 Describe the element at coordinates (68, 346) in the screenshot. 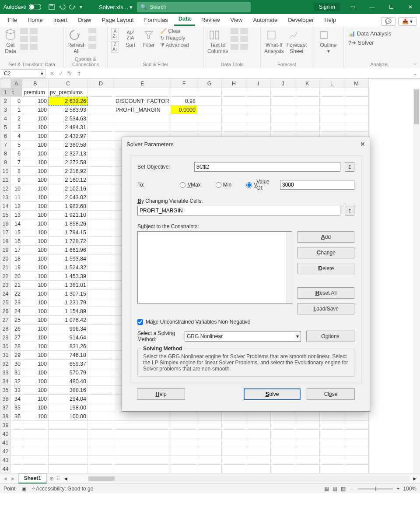

I see `cell: 831.26` at that location.